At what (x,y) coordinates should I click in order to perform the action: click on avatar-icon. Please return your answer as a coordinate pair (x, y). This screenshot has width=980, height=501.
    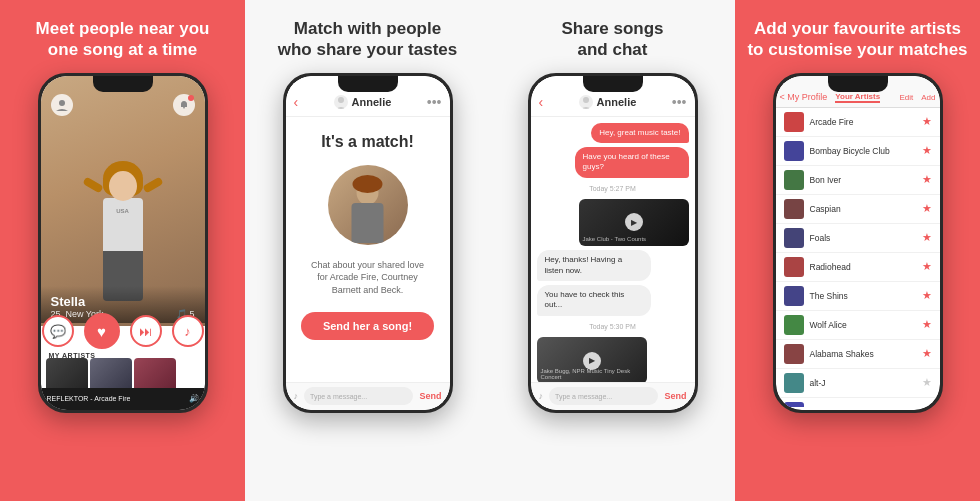
    Looking at the image, I should click on (62, 105).